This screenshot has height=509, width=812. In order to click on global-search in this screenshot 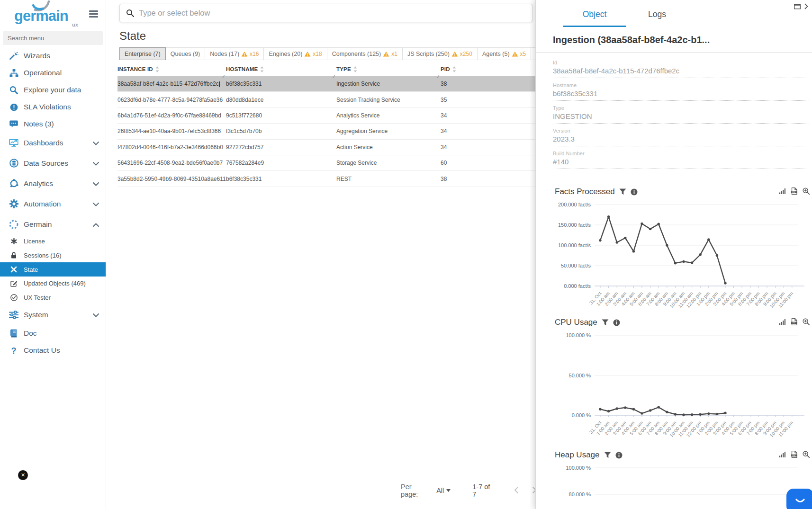, I will do `click(326, 13)`.